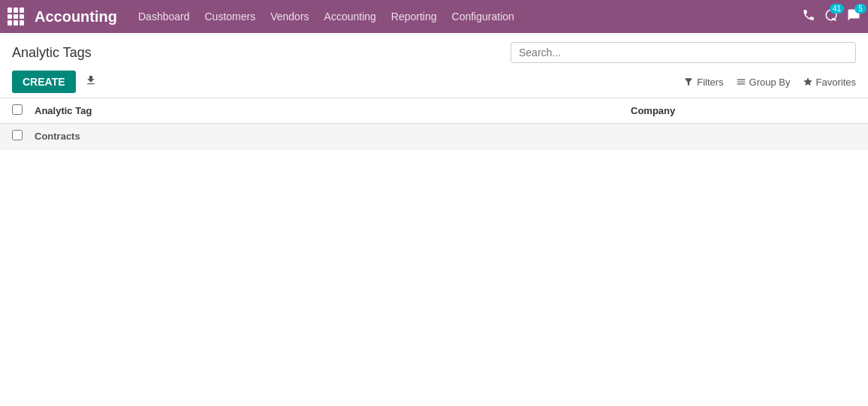 This screenshot has width=868, height=406. I want to click on nav-dashboard: Dashboard, so click(164, 17).